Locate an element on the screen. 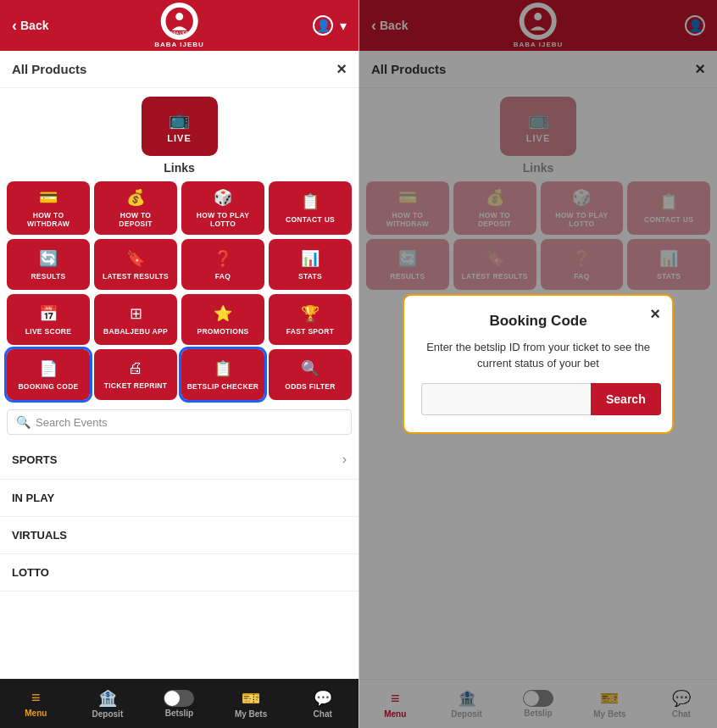  search-bar-left: 🔍 Search Events is located at coordinates (180, 422).